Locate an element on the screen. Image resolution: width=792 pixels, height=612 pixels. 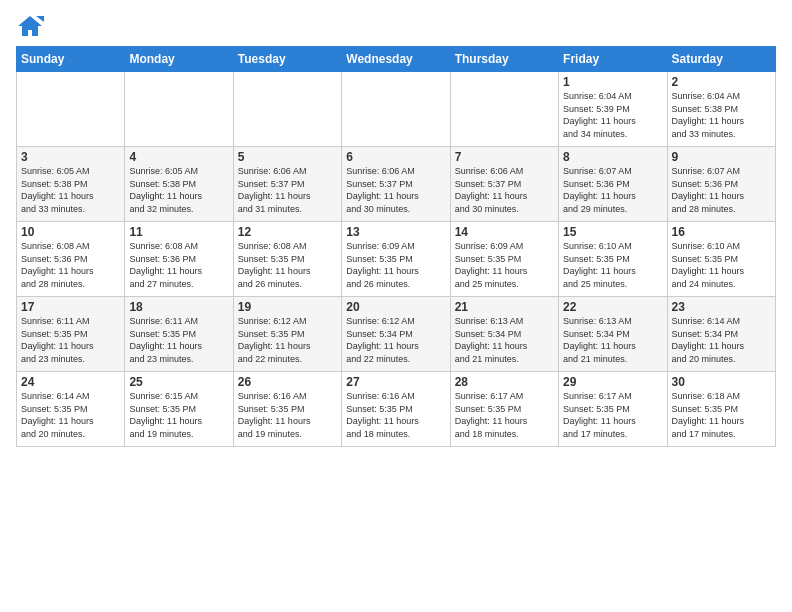
day-number: 15 is located at coordinates (612, 232).